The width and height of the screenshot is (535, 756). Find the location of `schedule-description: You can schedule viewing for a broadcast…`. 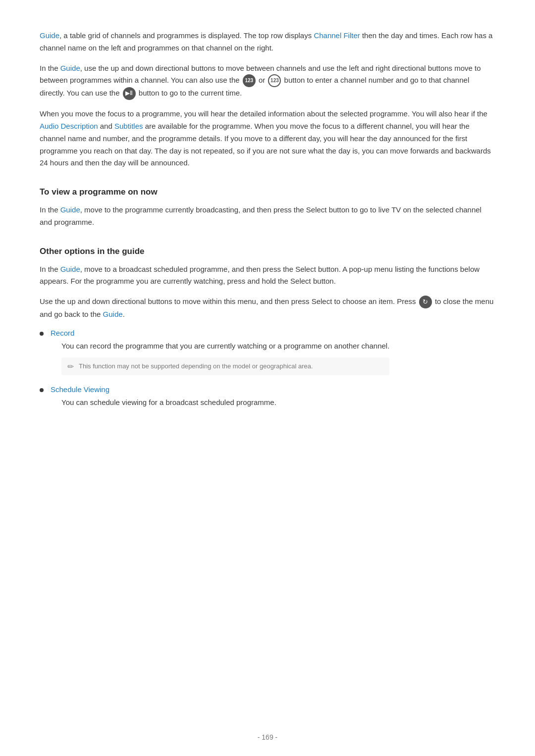

schedule-description: You can schedule viewing for a broadcast… is located at coordinates (169, 403).